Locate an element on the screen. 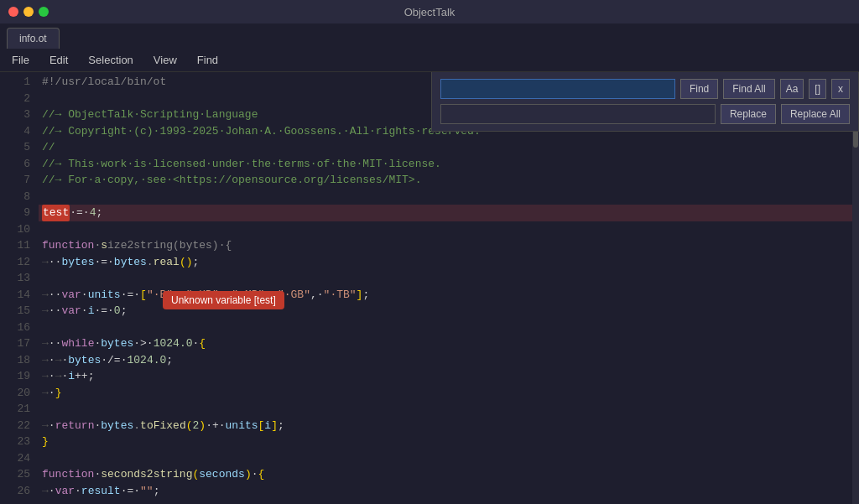 The width and height of the screenshot is (859, 504). line-num-6: 6 is located at coordinates (15, 164).